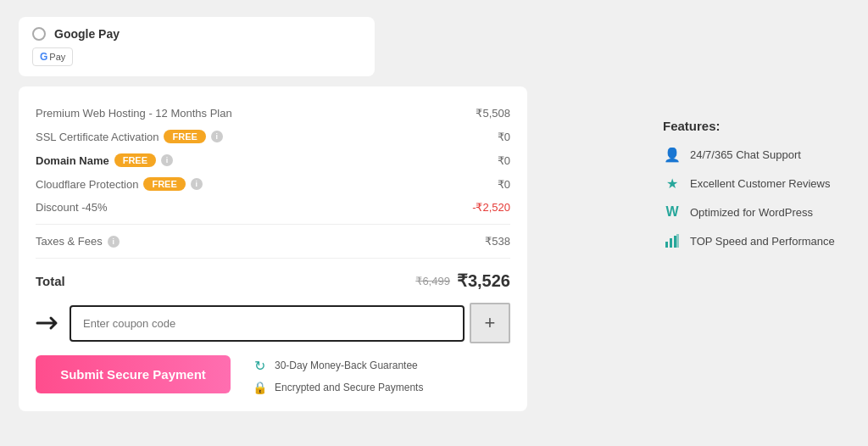 This screenshot has width=868, height=446. Describe the element at coordinates (197, 34) in the screenshot. I see `google-pay-row: Google Pay` at that location.